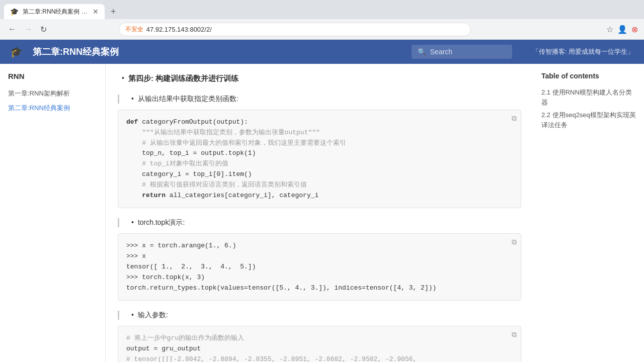 The width and height of the screenshot is (644, 362). Describe the element at coordinates (322, 52) in the screenshot. I see `app-header: 🎓 第二章:RNN经典案例 🔍 Search 「传智播客: 用爱成就每一位学生」` at that location.